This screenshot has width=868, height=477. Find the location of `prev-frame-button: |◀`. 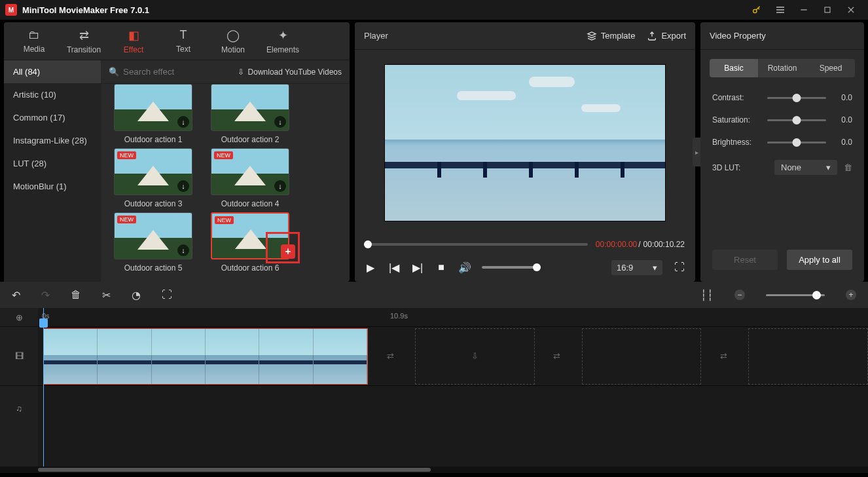

prev-frame-button: |◀ is located at coordinates (394, 267).